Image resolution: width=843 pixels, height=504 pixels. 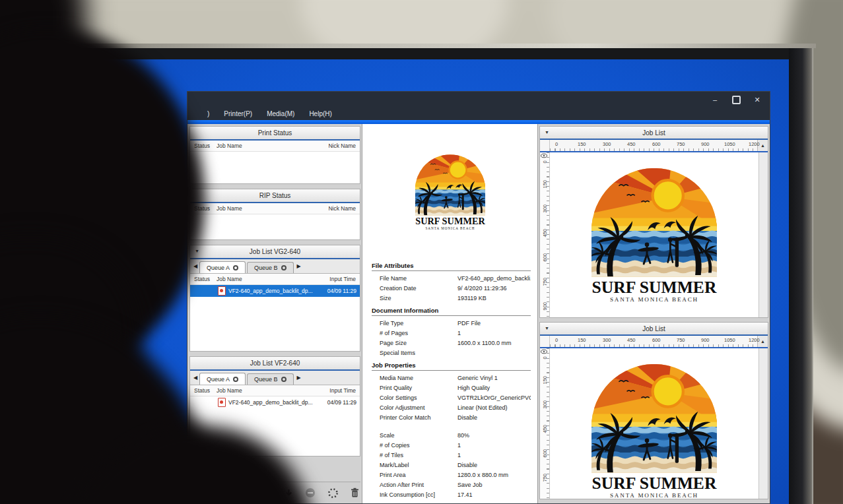 What do you see at coordinates (757, 100) in the screenshot?
I see `close-button: ✕` at bounding box center [757, 100].